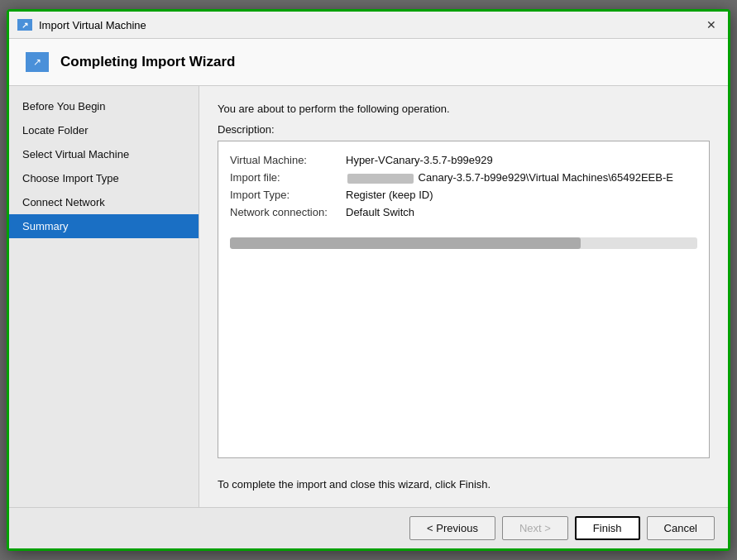 This screenshot has height=560, width=737. Describe the element at coordinates (288, 160) in the screenshot. I see `row-label: Virtual Machine:` at that location.